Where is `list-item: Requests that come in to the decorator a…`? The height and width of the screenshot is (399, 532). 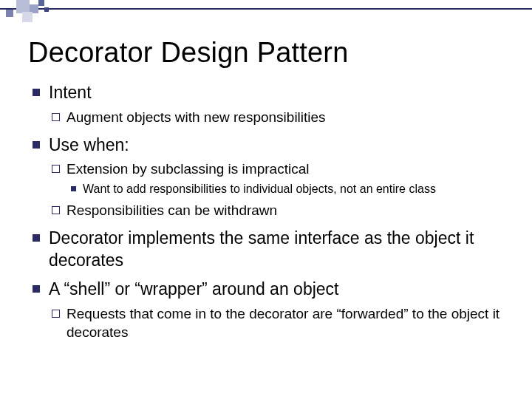 list-item: Requests that come in to the decorator a… is located at coordinates (276, 324).